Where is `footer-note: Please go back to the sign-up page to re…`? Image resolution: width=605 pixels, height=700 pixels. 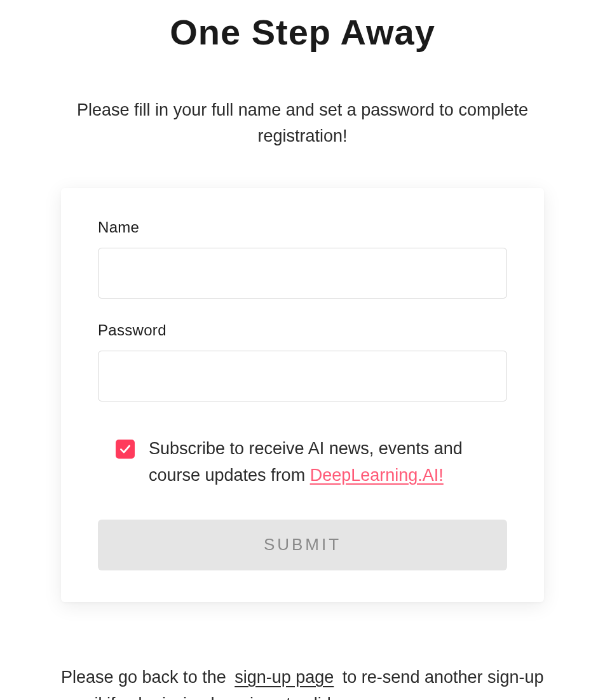 footer-note: Please go back to the sign-up page to re… is located at coordinates (302, 682).